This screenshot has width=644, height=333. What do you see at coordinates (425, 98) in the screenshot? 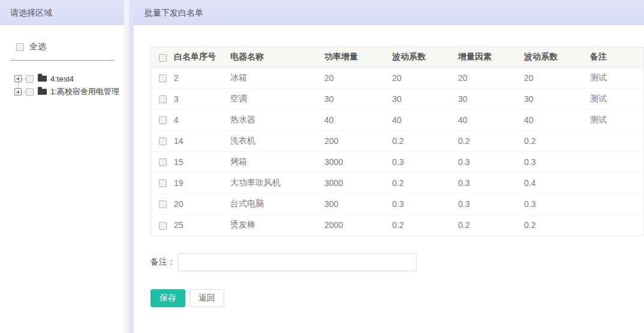
I see `cell-wave-coeff: 30` at bounding box center [425, 98].